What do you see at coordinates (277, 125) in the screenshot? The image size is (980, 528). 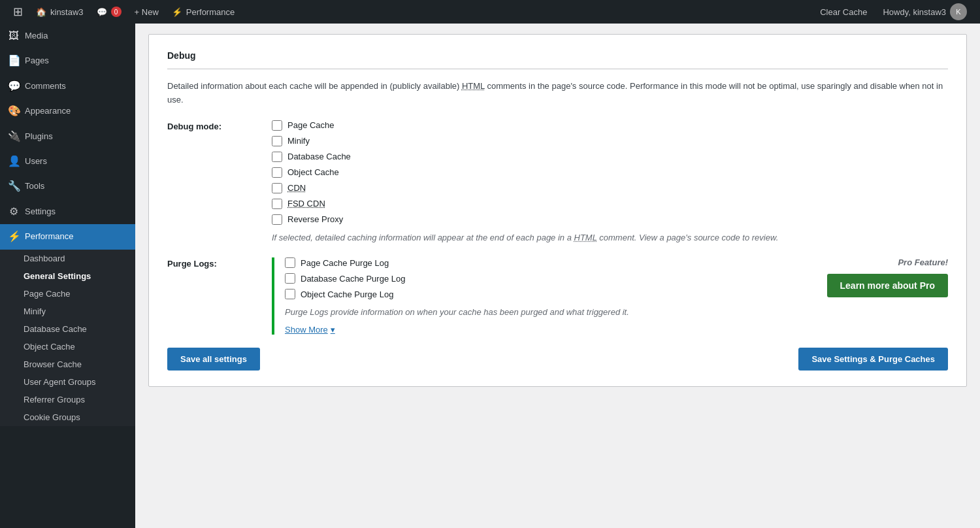 I see `debug-page-cache-input` at bounding box center [277, 125].